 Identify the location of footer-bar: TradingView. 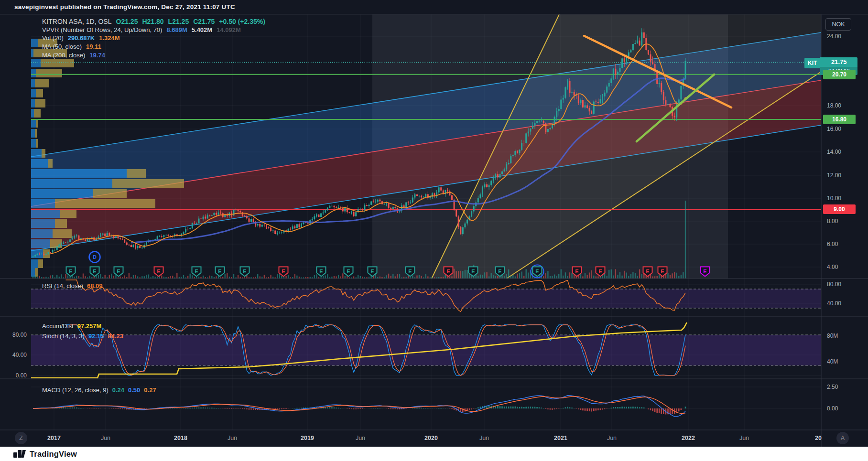
(434, 454).